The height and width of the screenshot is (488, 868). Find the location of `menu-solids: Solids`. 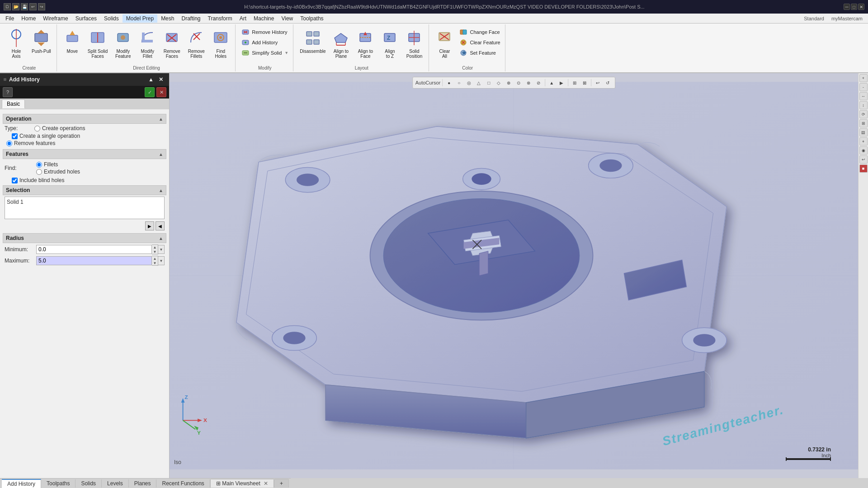

menu-solids: Solids is located at coordinates (111, 19).